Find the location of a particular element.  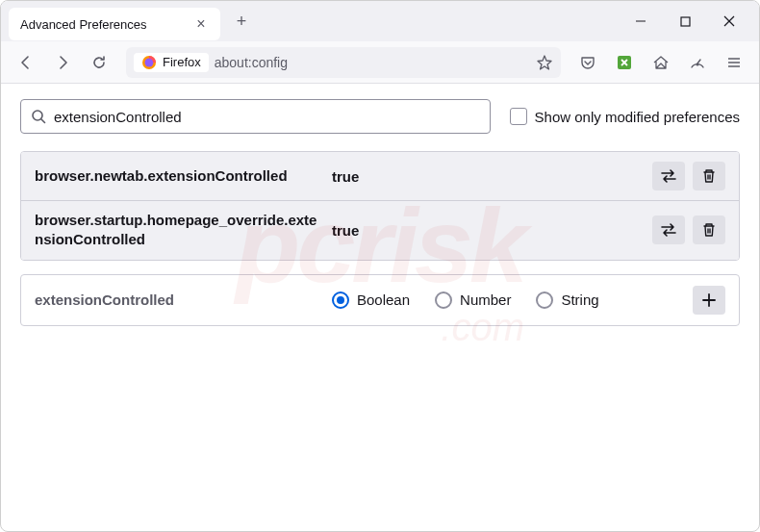

firefox-icon is located at coordinates (149, 63).